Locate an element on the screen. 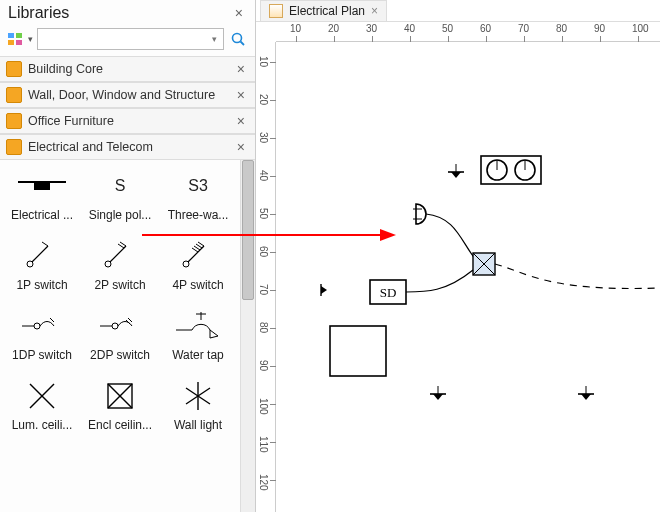 This screenshot has width=660, height=512. shape-4p-switch: 4P switch is located at coordinates (198, 266).